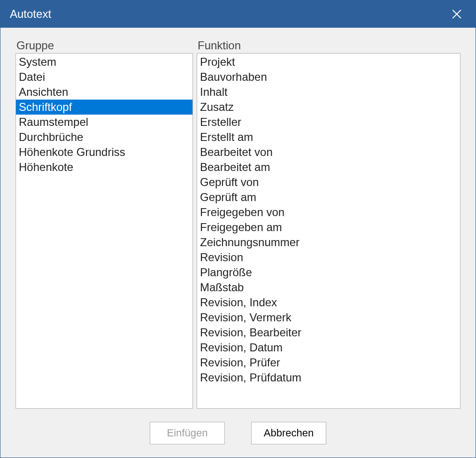 Image resolution: width=476 pixels, height=458 pixels. I want to click on function-list-item: Zusatz, so click(329, 107).